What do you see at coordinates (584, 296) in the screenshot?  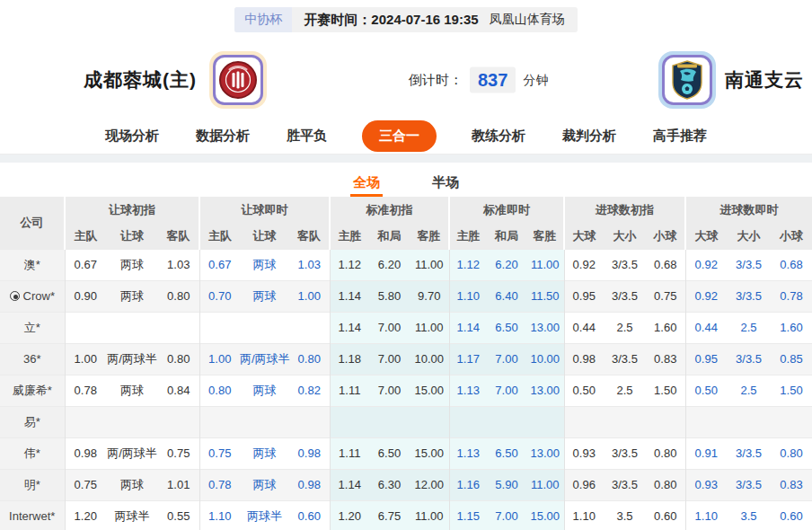 I see `odds-cell: 0.95` at bounding box center [584, 296].